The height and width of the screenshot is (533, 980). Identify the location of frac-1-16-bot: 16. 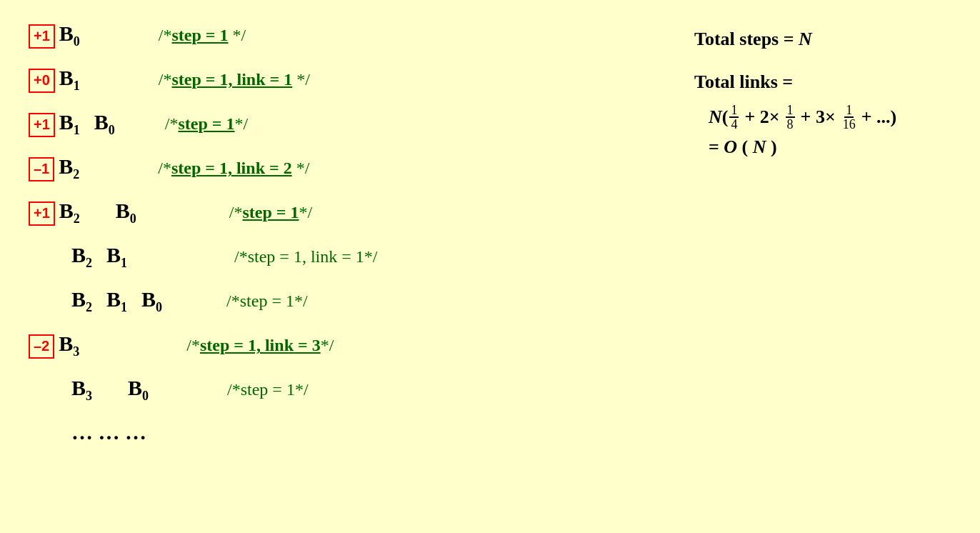
(849, 124).